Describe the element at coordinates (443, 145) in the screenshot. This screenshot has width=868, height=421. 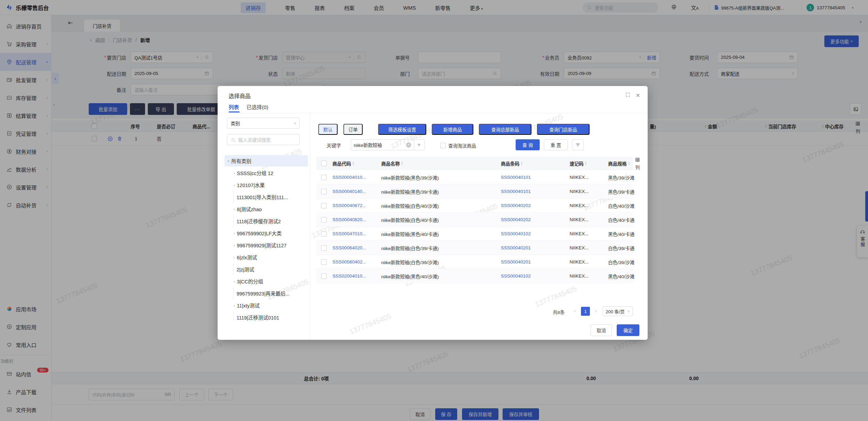
I see `obsolete-checkbox` at that location.